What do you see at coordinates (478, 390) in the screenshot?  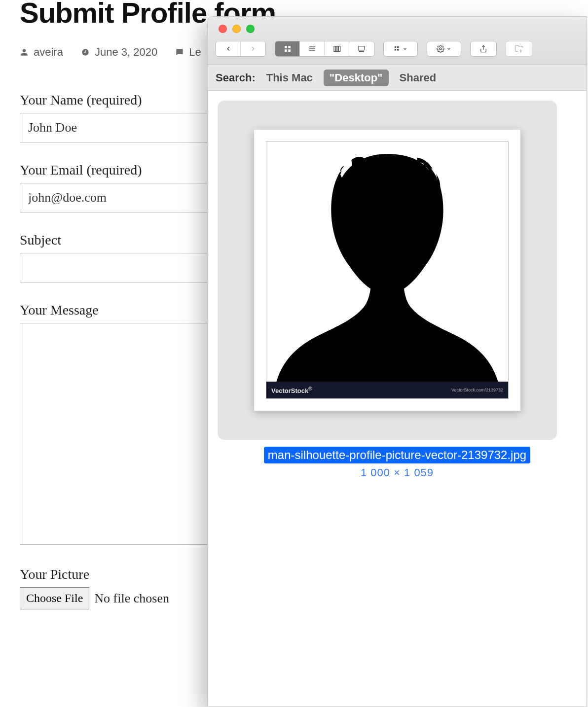 I see `watermark-attribution: VectorStock.com/2139732` at bounding box center [478, 390].